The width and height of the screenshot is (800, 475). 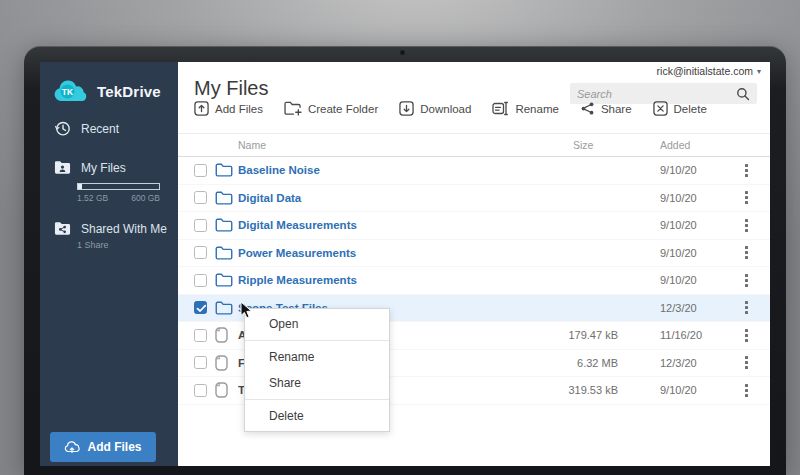 What do you see at coordinates (129, 92) in the screenshot?
I see `brand-name: TekDrive` at bounding box center [129, 92].